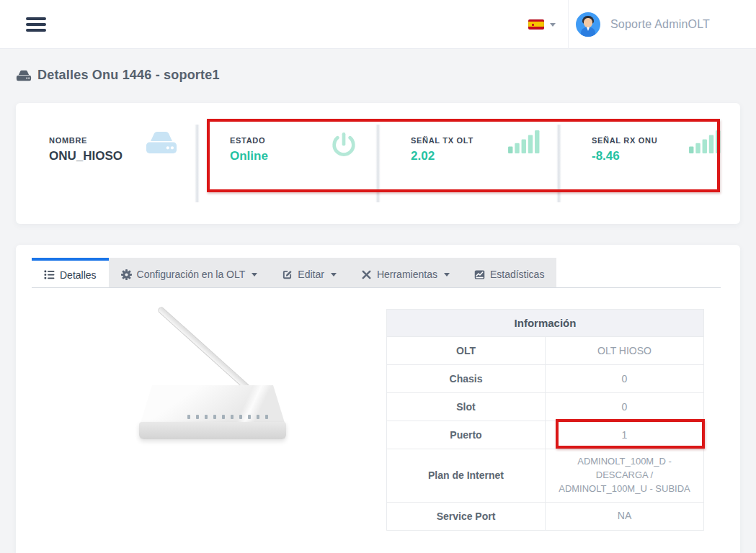 This screenshot has height=553, width=756. What do you see at coordinates (625, 476) in the screenshot?
I see `row-value: ADMINOLT_100M_D - DESCARGA / ADMINOLT_10…` at bounding box center [625, 476].